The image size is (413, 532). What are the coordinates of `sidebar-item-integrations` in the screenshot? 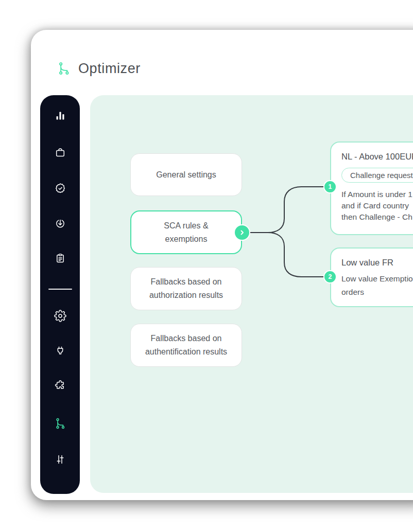 It's located at (60, 351).